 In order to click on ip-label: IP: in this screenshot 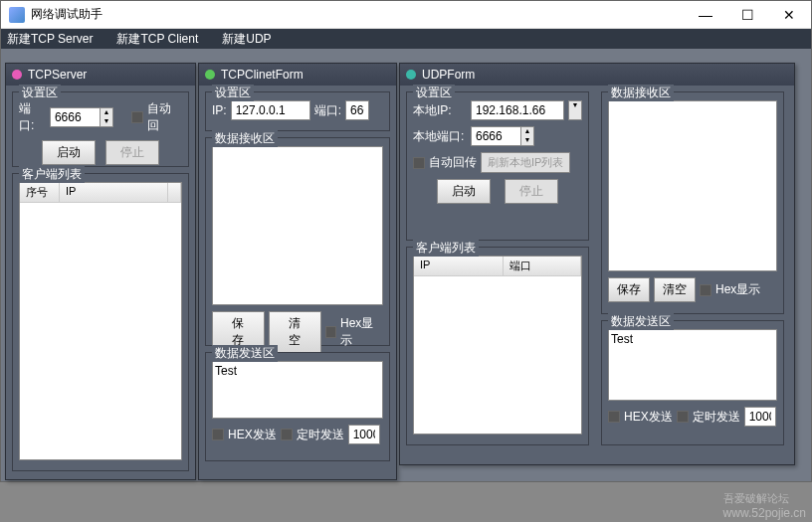, I will do `click(219, 110)`.